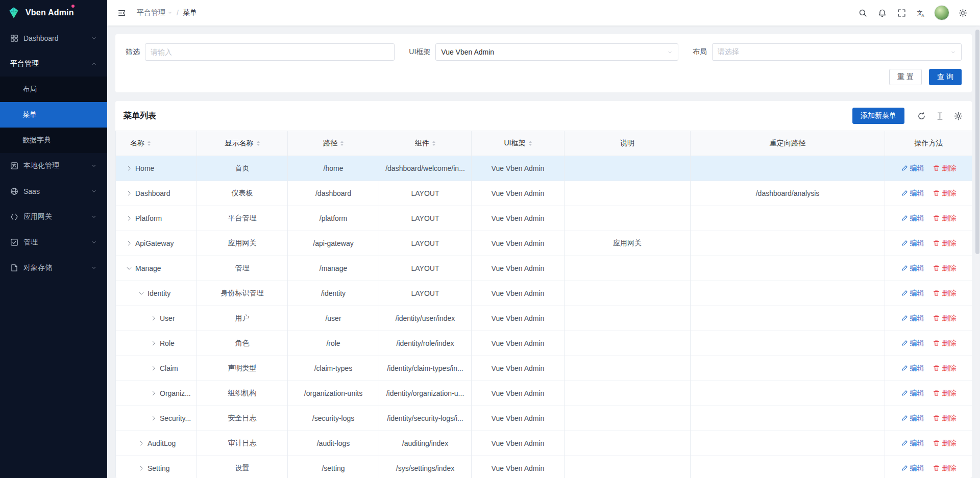  Describe the element at coordinates (544, 394) in the screenshot. I see `table-row: Organiz... 组织机构 /organization-units /ide…` at that location.